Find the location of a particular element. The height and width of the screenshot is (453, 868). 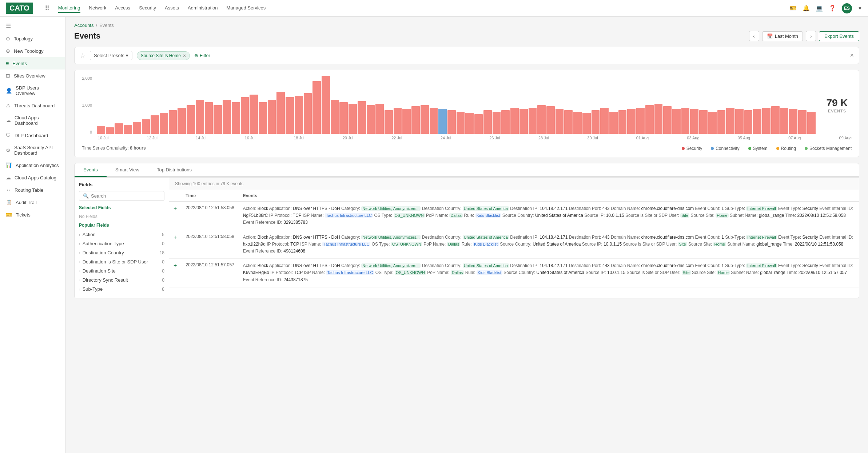

sidebar-item-topology: ⊙ Topology is located at coordinates (33, 39).